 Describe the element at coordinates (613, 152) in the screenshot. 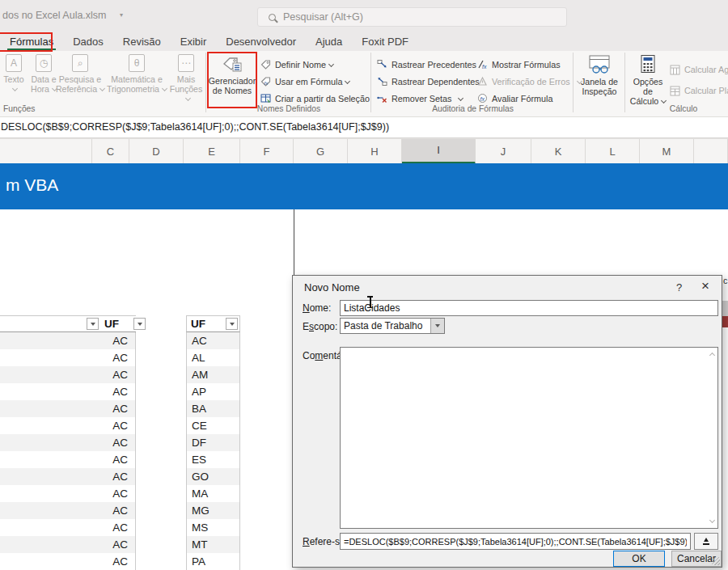

I see `column-header-L: L` at that location.